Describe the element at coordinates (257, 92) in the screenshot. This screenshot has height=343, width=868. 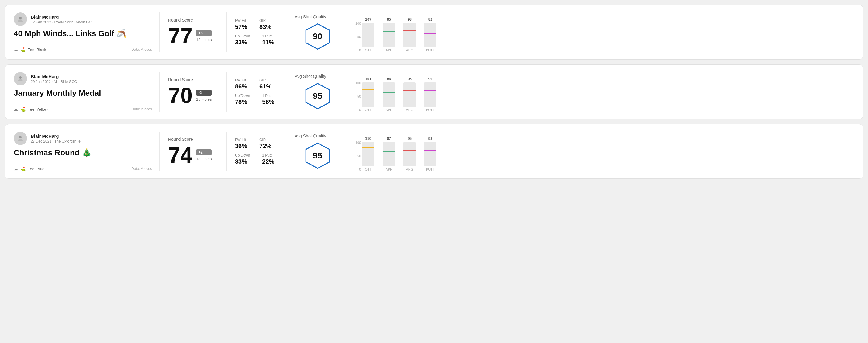
I see `stats-section: FW Hit 86% GIR 61% Up/Down 78% 1 Putt 56…` at that location.